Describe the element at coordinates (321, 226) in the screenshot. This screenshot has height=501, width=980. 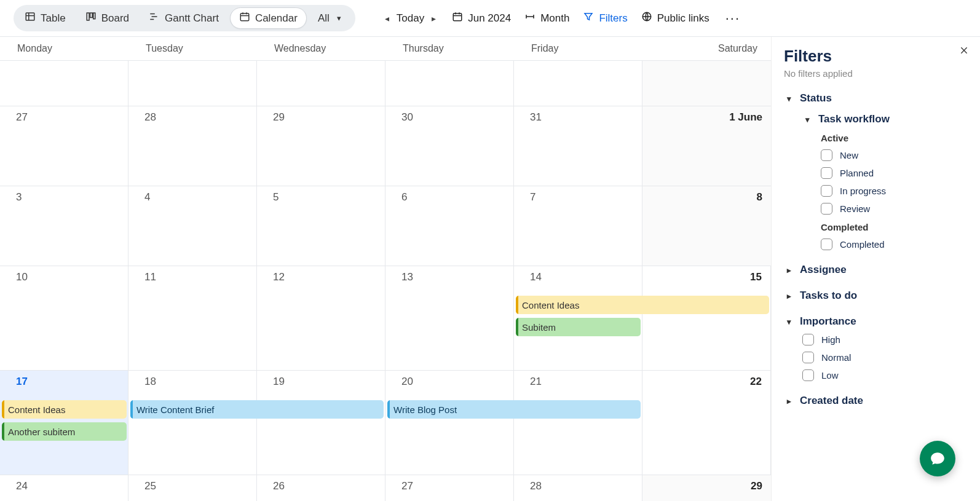
I see `calendar-day: 5` at that location.